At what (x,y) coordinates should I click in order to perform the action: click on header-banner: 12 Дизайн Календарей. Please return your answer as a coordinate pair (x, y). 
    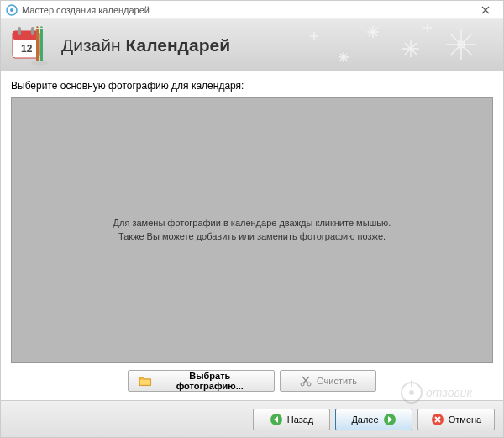
    Looking at the image, I should click on (252, 45).